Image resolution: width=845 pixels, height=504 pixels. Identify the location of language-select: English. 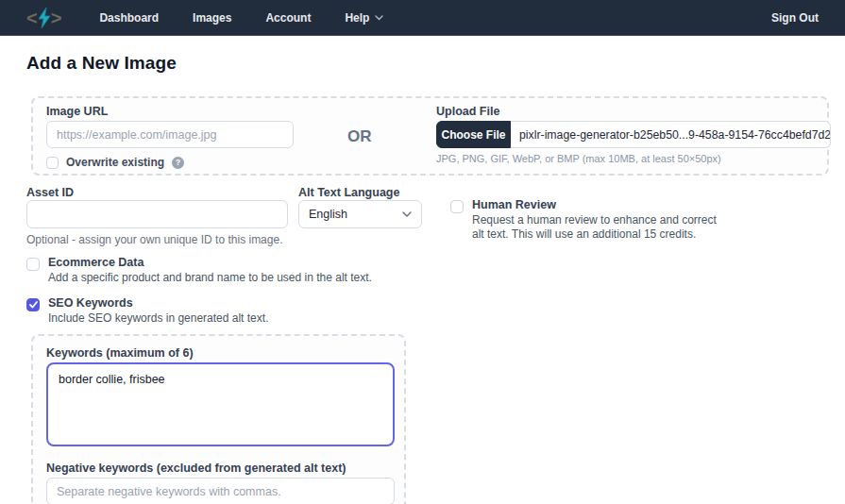
(361, 214).